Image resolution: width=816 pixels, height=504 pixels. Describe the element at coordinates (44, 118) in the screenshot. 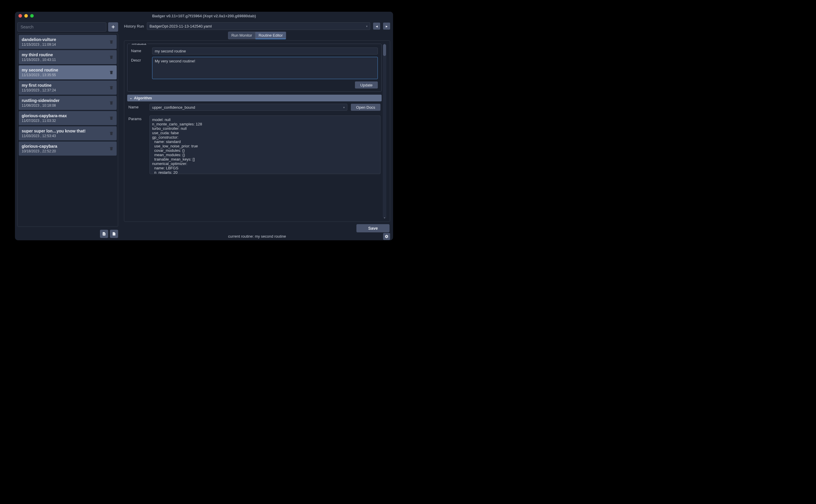

I see `routine-text: glorious-capybara-max 11/07/2023 , 11:03…` at that location.